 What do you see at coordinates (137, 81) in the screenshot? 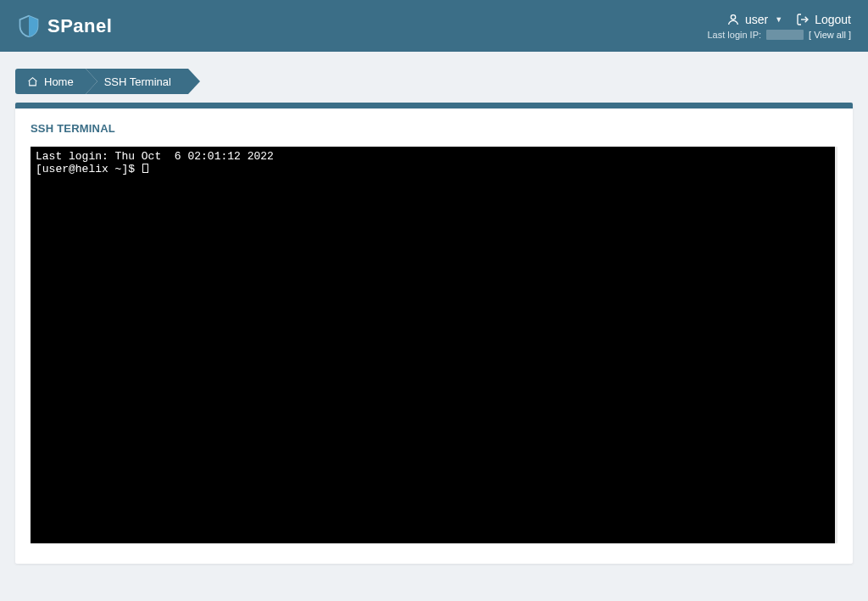
I see `breadcrumb-current-label: SSH Terminal` at bounding box center [137, 81].